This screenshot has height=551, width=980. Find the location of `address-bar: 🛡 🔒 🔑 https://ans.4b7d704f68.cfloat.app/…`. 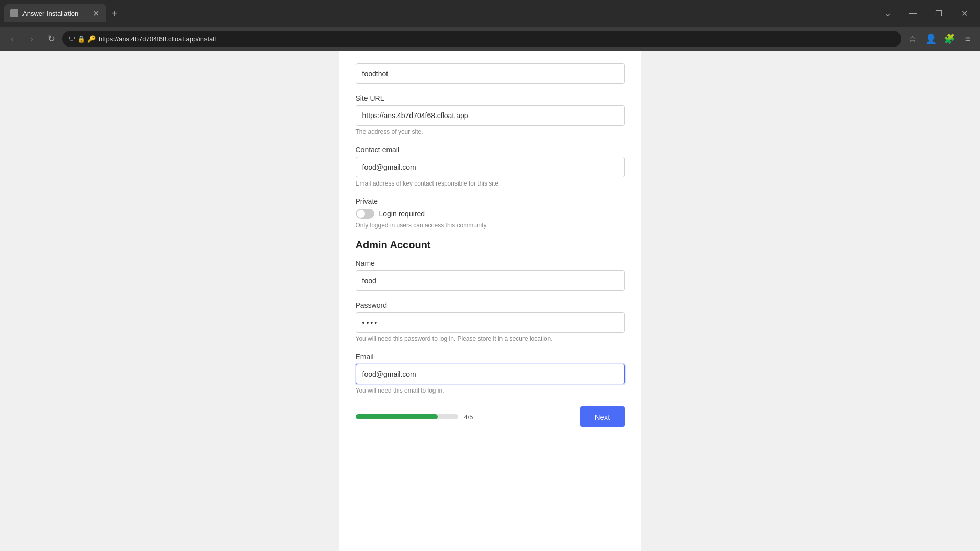

address-bar: 🛡 🔒 🔑 https://ans.4b7d704f68.cfloat.app/… is located at coordinates (482, 39).